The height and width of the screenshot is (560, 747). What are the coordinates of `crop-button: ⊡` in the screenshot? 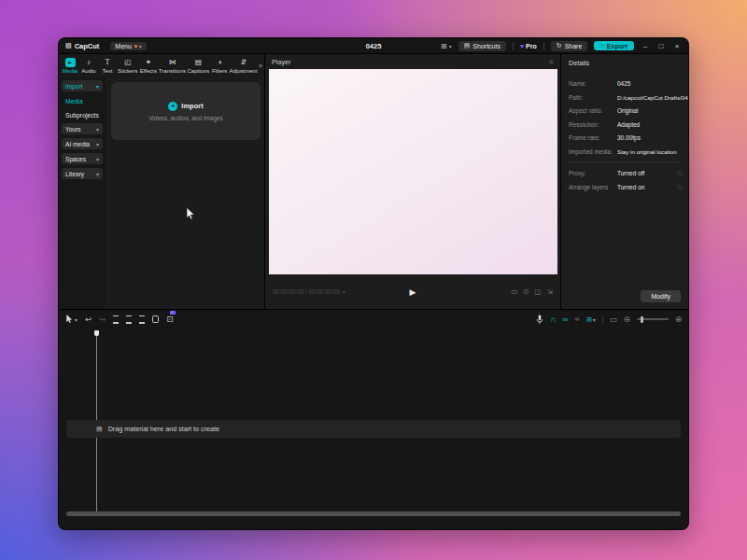 It's located at (170, 319).